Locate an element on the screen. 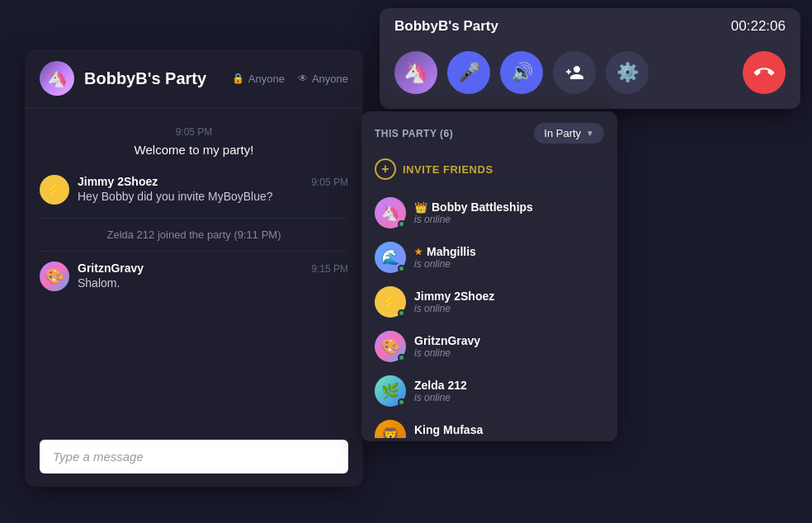 This screenshot has width=812, height=523. message-content: GritznGravy 9:15 PM Shalom. is located at coordinates (213, 276).